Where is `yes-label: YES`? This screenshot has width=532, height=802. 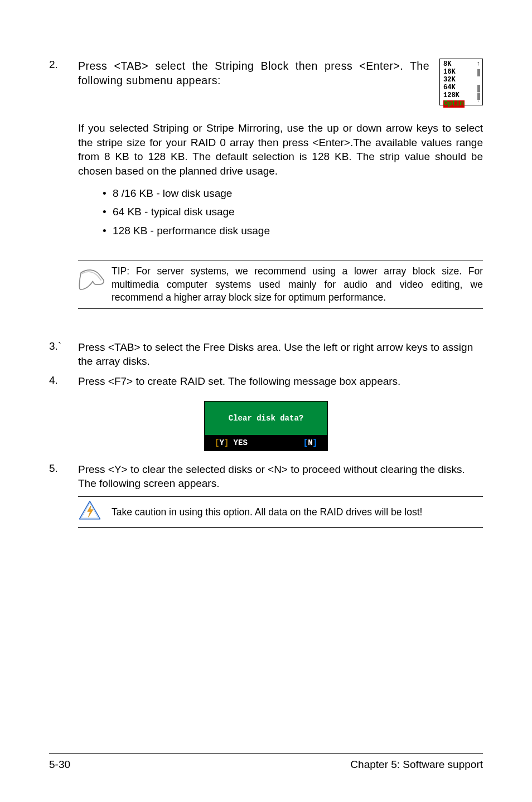 yes-label: YES is located at coordinates (238, 443).